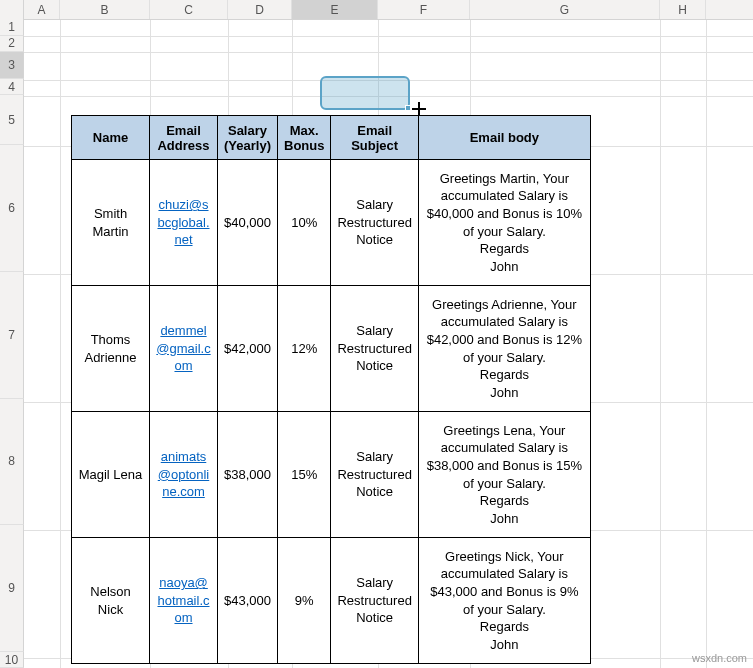  What do you see at coordinates (12, 660) in the screenshot?
I see `row-header-10: 10` at bounding box center [12, 660].